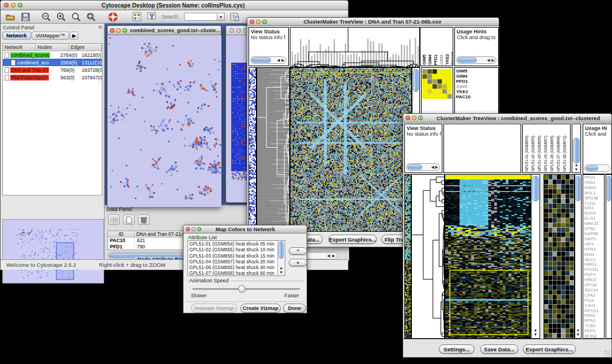  Describe the element at coordinates (114, 220) in the screenshot. I see `attribute-grid-icon` at that location.